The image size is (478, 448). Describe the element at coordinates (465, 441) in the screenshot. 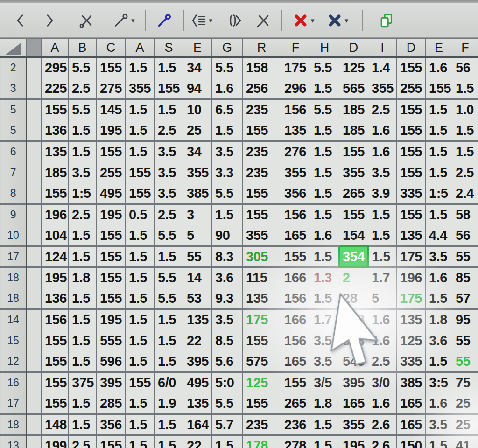

I see `cell: 41` at that location.